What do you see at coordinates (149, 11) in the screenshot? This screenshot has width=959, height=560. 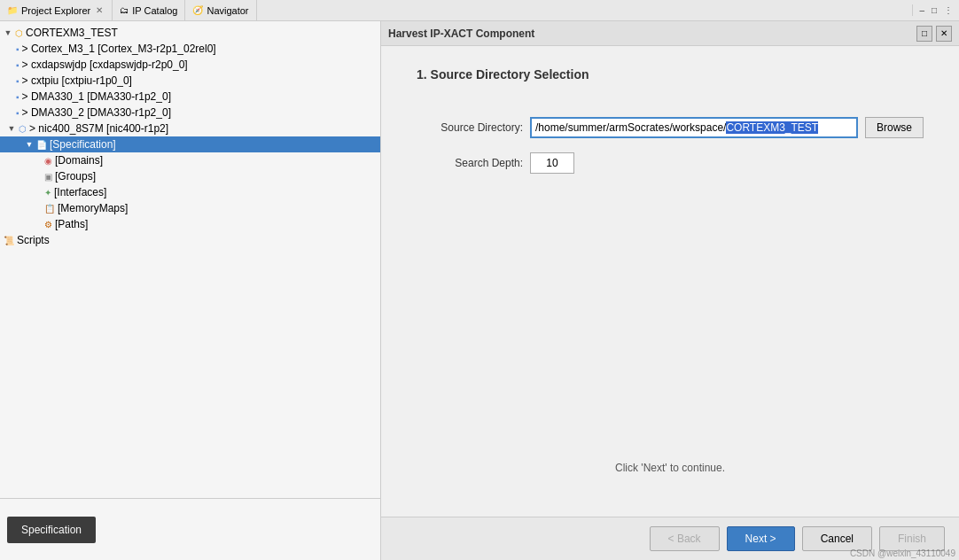 I see `tab-ip-catalog: 🗂 IP Catalog` at bounding box center [149, 11].